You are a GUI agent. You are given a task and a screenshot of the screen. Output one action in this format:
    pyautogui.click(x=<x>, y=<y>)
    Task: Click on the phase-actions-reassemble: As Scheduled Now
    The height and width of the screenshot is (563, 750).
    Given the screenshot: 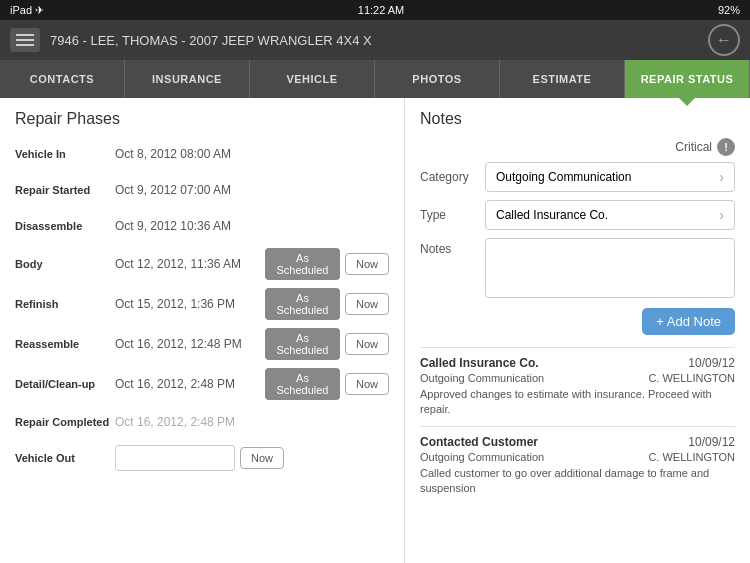 What is the action you would take?
    pyautogui.click(x=327, y=344)
    